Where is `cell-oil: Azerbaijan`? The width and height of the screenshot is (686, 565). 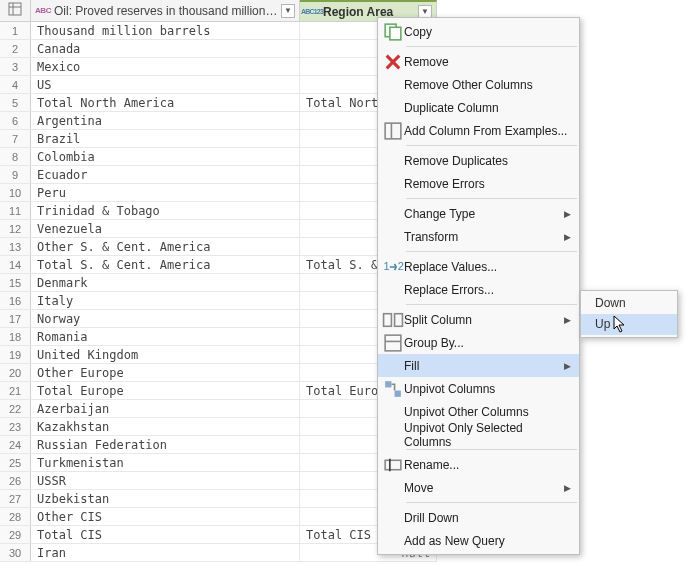 cell-oil: Azerbaijan is located at coordinates (166, 408).